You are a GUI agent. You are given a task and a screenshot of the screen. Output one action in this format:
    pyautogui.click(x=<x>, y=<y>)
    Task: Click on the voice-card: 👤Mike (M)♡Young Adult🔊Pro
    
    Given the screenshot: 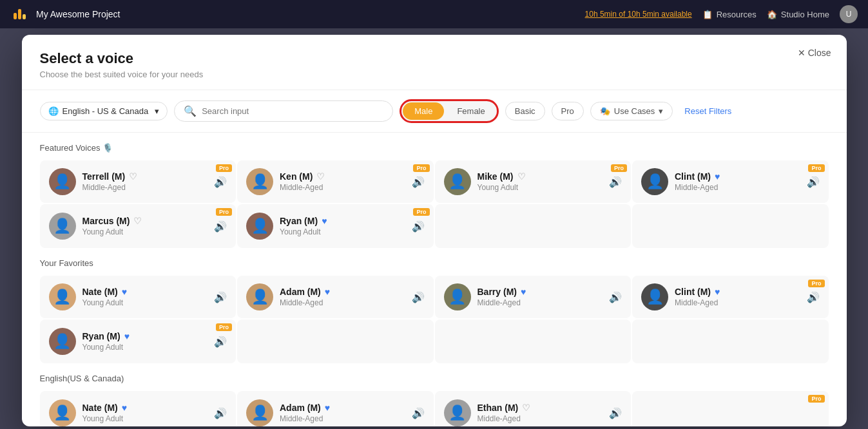 What is the action you would take?
    pyautogui.click(x=534, y=182)
    